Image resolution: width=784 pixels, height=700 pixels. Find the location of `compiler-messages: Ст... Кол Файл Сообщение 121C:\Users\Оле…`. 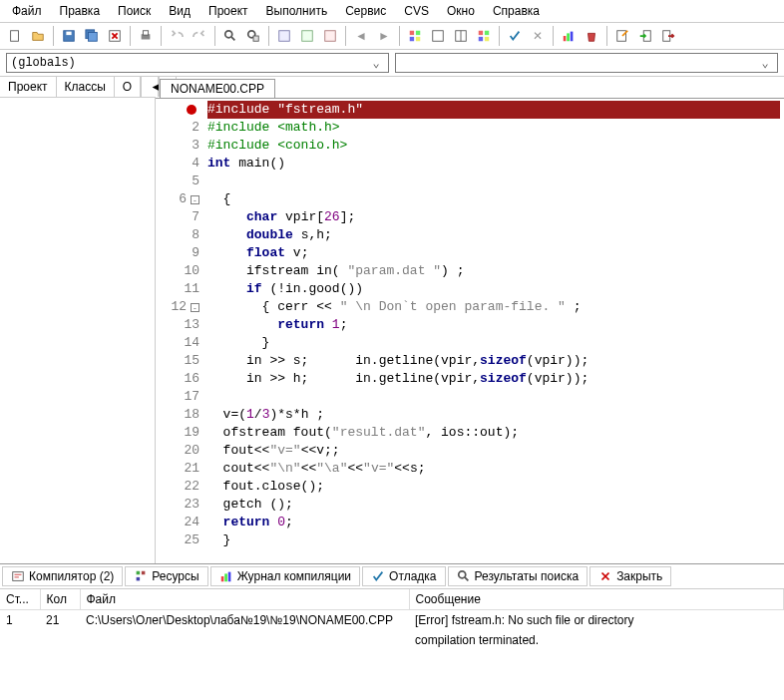

compiler-messages: Ст... Кол Файл Сообщение 121C:\Users\Оле… is located at coordinates (392, 620).